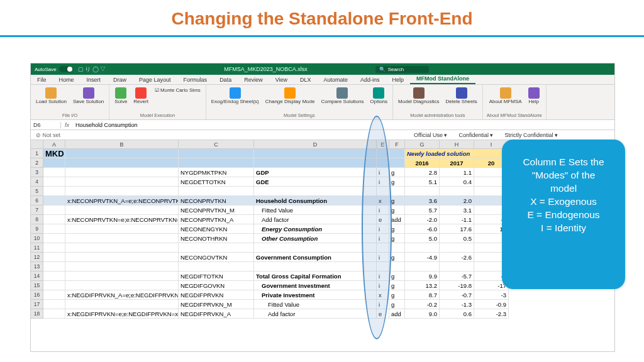 The width and height of the screenshot is (644, 362). I want to click on cell: Total Gross Capital Formation, so click(316, 277).